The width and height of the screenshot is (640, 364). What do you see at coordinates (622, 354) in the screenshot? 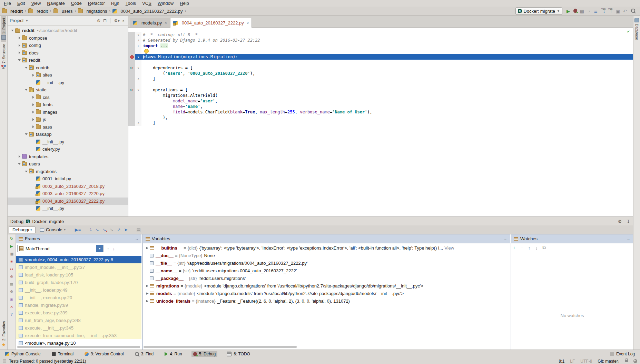
I see `toolwindow-button-event-log: Event Log` at bounding box center [622, 354].